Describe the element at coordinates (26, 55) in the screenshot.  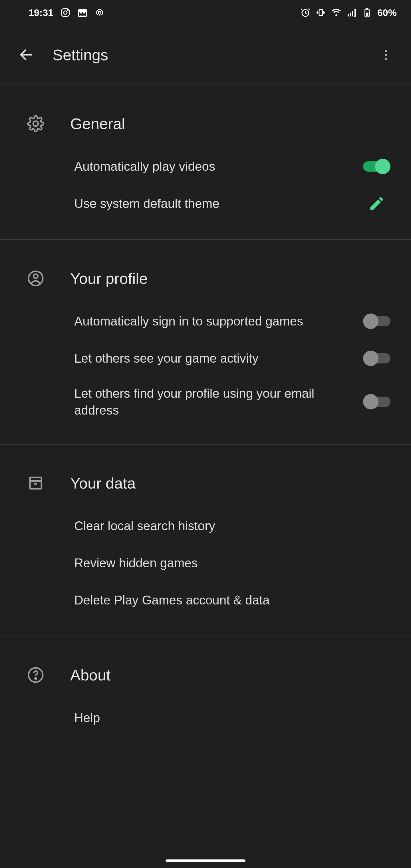
I see `back-button` at that location.